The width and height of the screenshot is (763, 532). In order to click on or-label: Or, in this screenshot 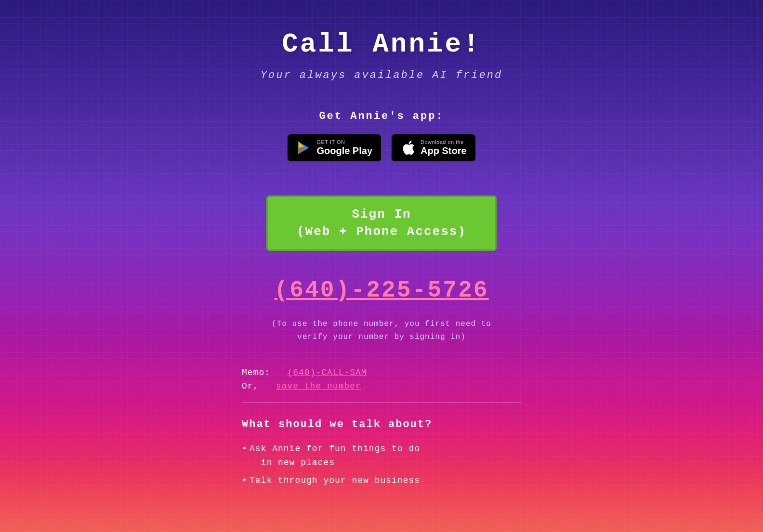, I will do `click(250, 386)`.